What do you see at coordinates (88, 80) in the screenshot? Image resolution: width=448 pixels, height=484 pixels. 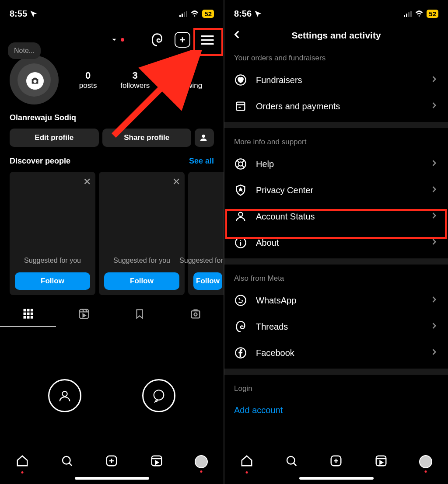 I see `stat-posts: 0 posts` at bounding box center [88, 80].